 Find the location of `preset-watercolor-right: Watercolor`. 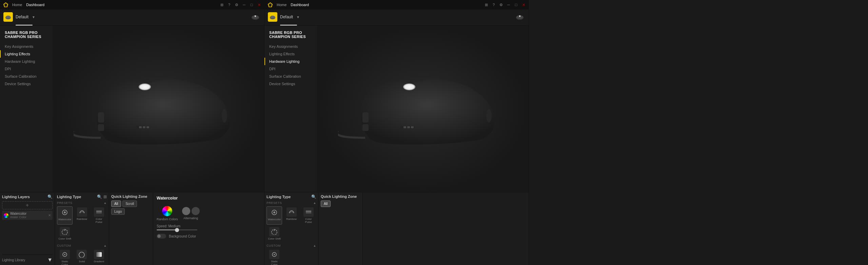

preset-watercolor-right: Watercolor is located at coordinates (274, 215).